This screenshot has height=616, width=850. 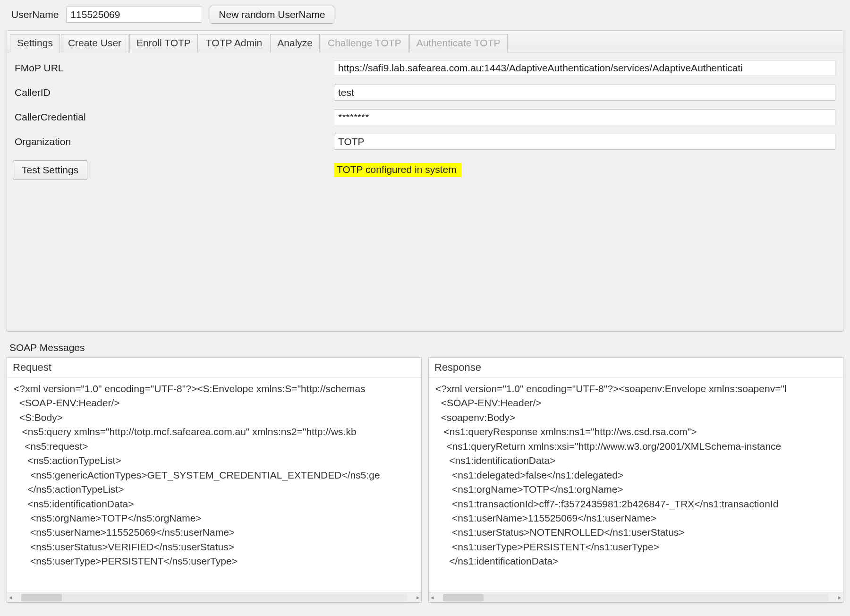 What do you see at coordinates (295, 43) in the screenshot?
I see `tab-analyze: Analyze` at bounding box center [295, 43].